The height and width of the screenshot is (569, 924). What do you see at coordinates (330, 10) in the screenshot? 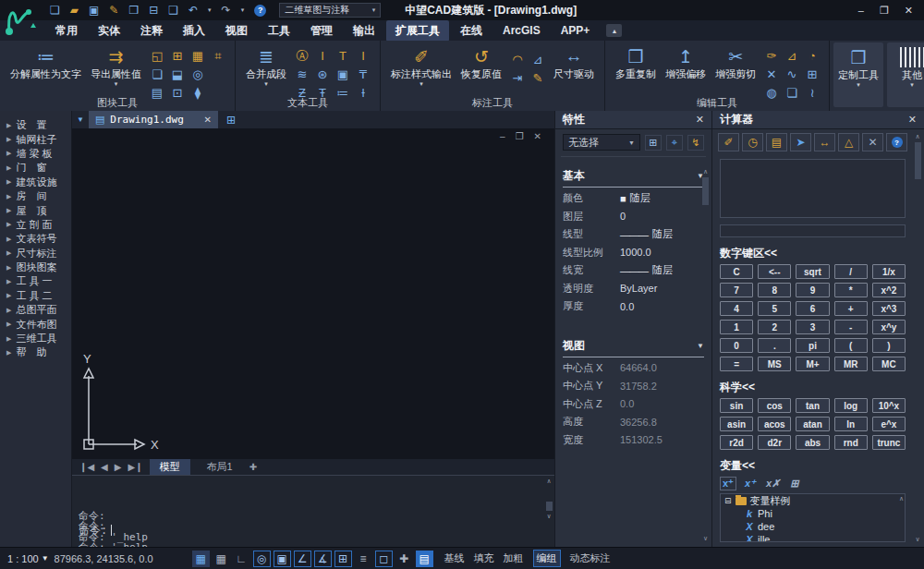
I see `workspace-dropdown: 二维草图与注释 ▾` at bounding box center [330, 10].